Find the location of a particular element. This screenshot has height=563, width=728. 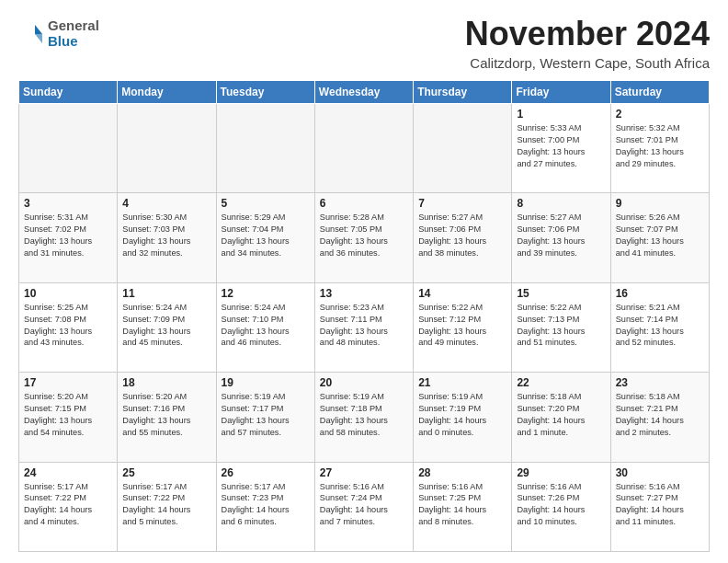

month-title: November 2024 is located at coordinates (587, 34).